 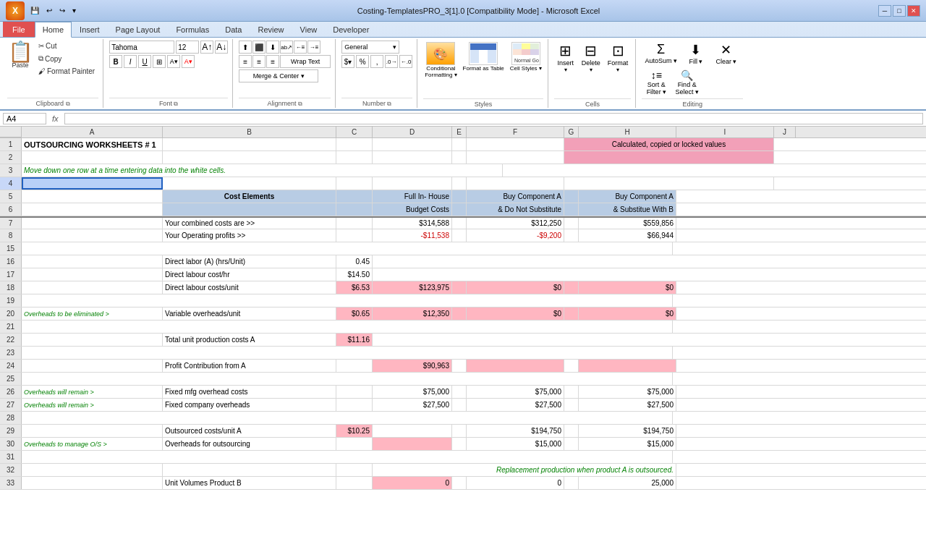 What do you see at coordinates (412, 483) in the screenshot?
I see `cell-D33: 0` at bounding box center [412, 483].